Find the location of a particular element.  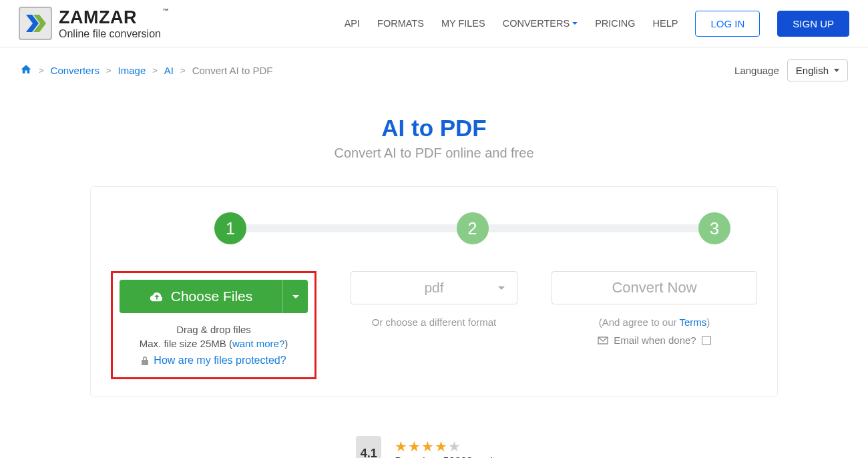

agree-prefix: (And agree to our is located at coordinates (640, 322).